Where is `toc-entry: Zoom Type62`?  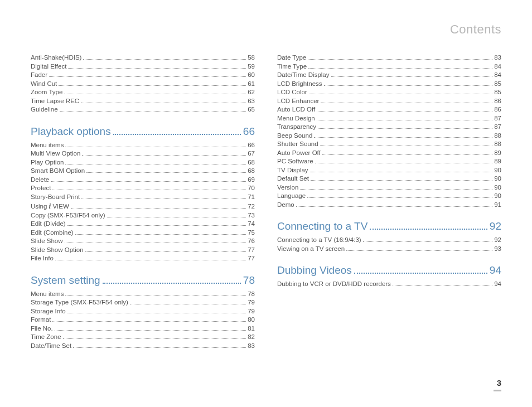
toc-entry: Zoom Type62 is located at coordinates (143, 93).